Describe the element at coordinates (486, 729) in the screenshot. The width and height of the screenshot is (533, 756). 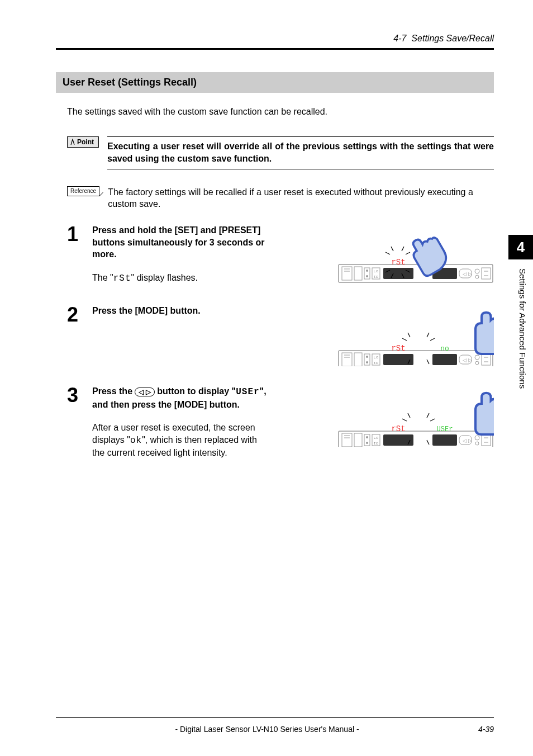
I see `footer-page-number: 4-39` at that location.